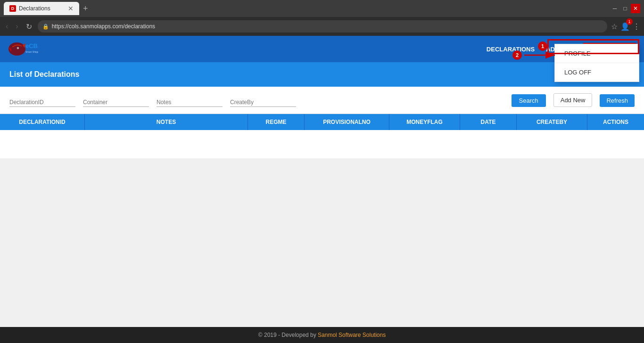 The width and height of the screenshot is (644, 343). What do you see at coordinates (597, 73) in the screenshot?
I see `logoff-menu-item: LOG OFF` at bounding box center [597, 73].